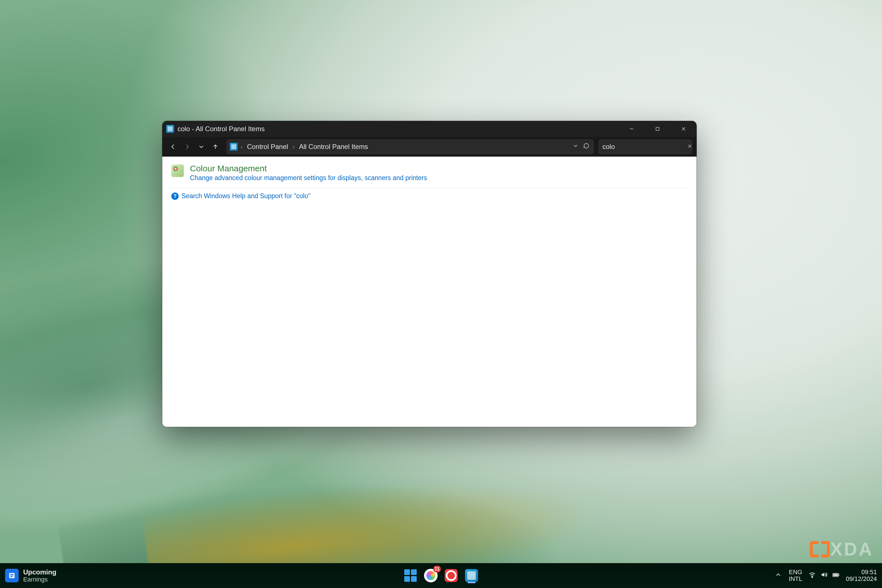  I want to click on address-bar-icon, so click(234, 147).